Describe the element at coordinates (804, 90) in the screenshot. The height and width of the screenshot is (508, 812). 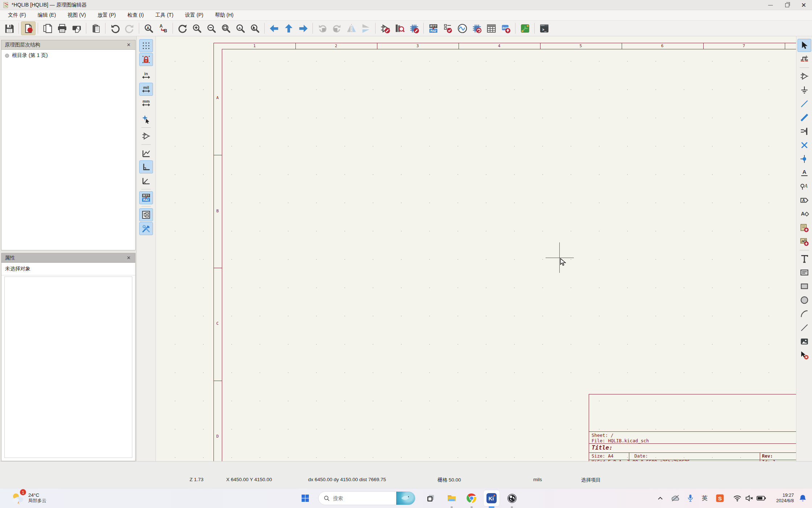
I see `place-power-button` at that location.